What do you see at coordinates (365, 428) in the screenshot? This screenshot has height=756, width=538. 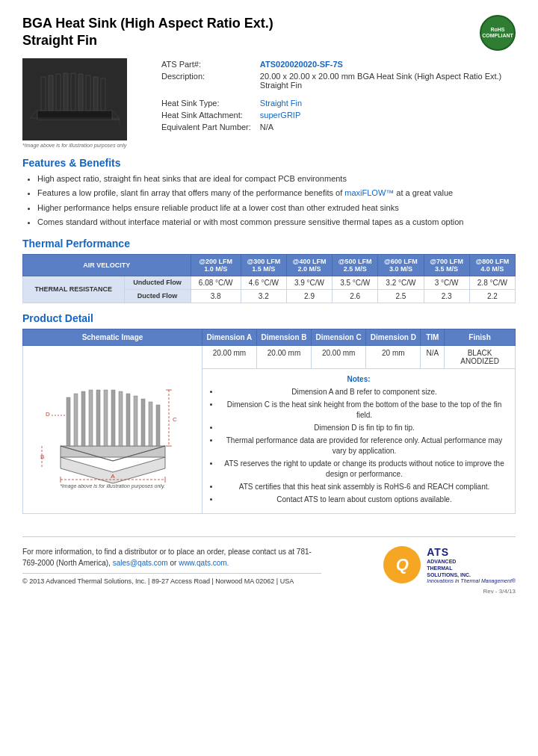 I see `note-3: Dimension D is fin tip to fin tip.` at bounding box center [365, 428].